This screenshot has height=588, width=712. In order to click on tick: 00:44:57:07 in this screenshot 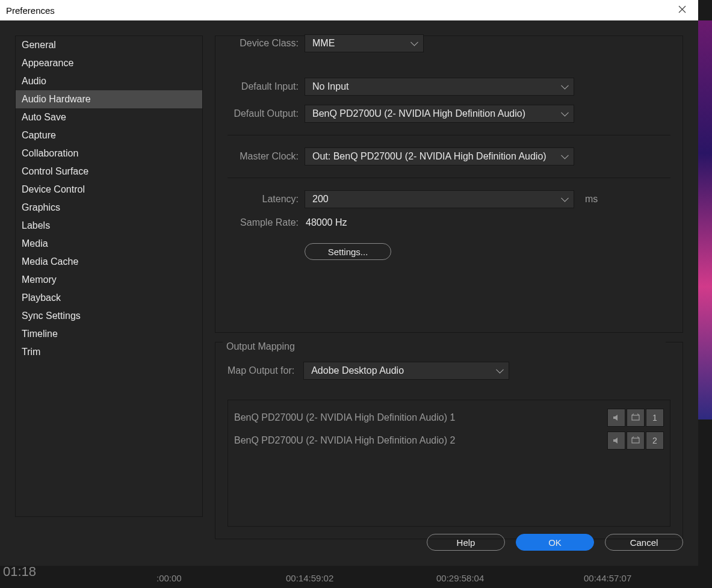, I will do `click(608, 578)`.